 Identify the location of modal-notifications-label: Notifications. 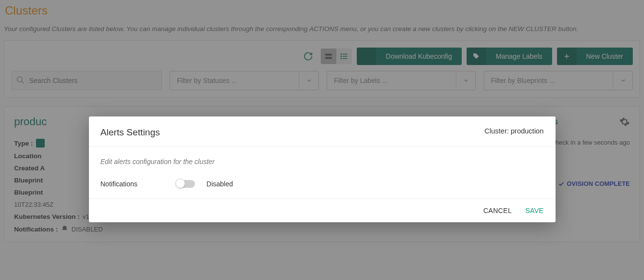
(119, 184).